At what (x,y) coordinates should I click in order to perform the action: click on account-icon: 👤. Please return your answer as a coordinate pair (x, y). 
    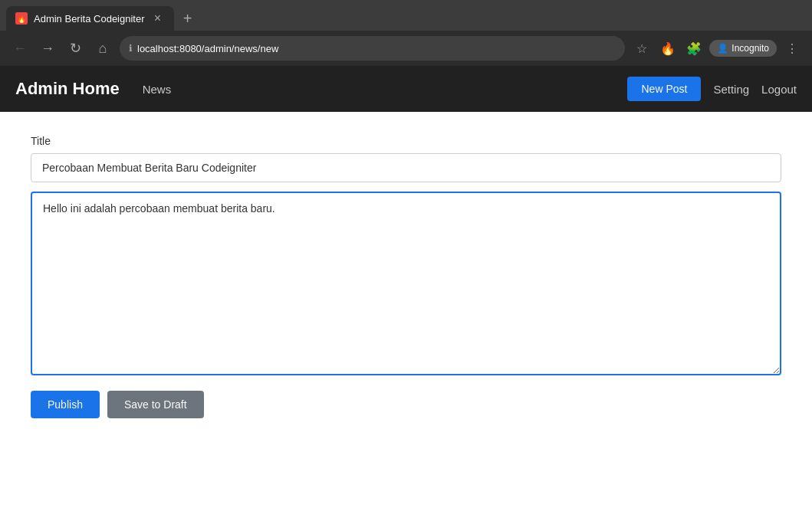
    Looking at the image, I should click on (722, 48).